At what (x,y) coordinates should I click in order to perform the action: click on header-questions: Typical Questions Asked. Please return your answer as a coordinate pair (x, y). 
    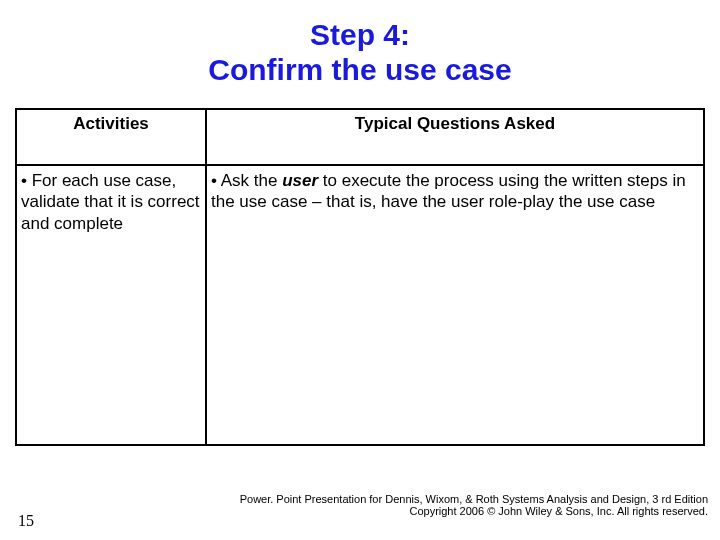
    Looking at the image, I should click on (455, 137).